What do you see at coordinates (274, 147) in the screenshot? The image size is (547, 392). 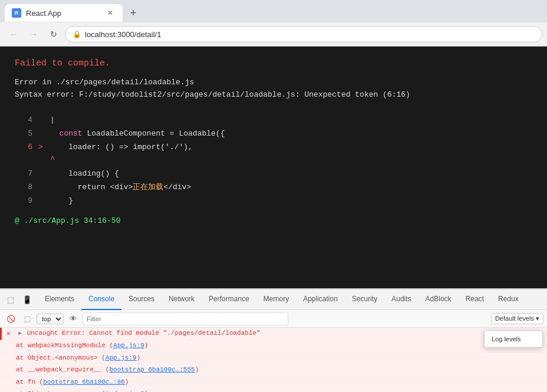 I see `code-line-6: 6 > loader: () => import('./'),` at bounding box center [274, 147].